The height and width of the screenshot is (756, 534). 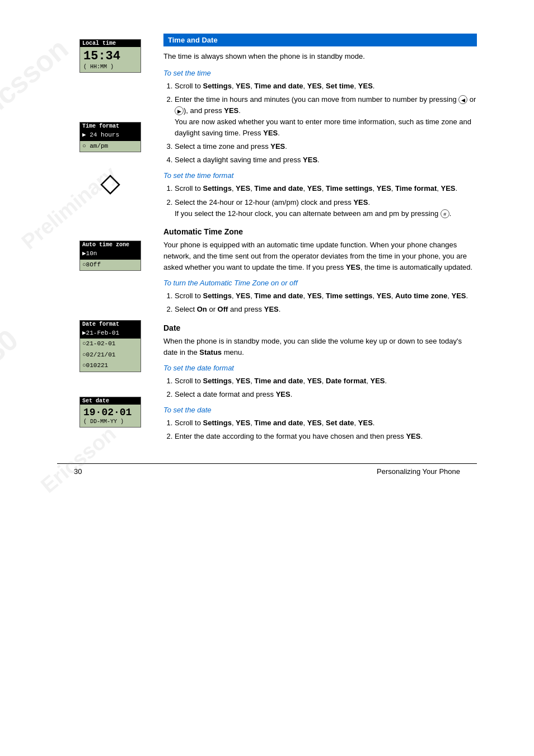 I want to click on date-body: When the phone is in standby mode, you c…, so click(x=320, y=347).